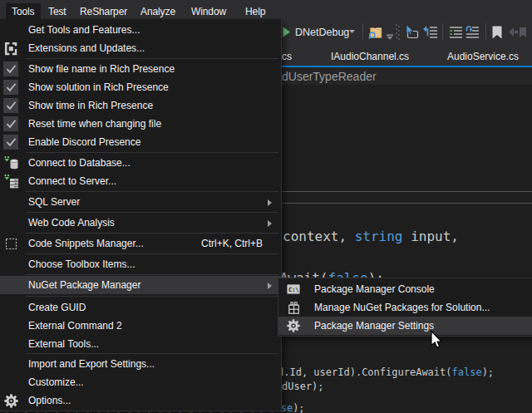  I want to click on label: Show file name in Rich Presence, so click(101, 69).